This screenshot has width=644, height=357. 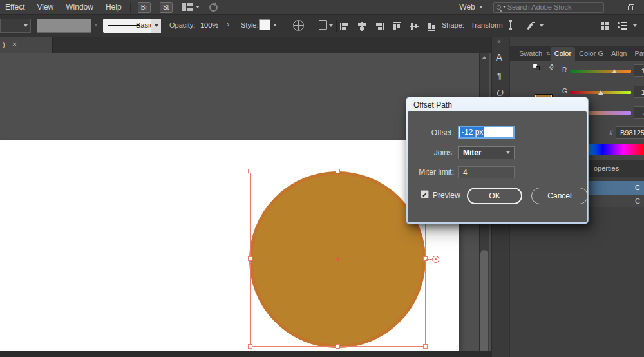 I want to click on status-bar, so click(x=245, y=354).